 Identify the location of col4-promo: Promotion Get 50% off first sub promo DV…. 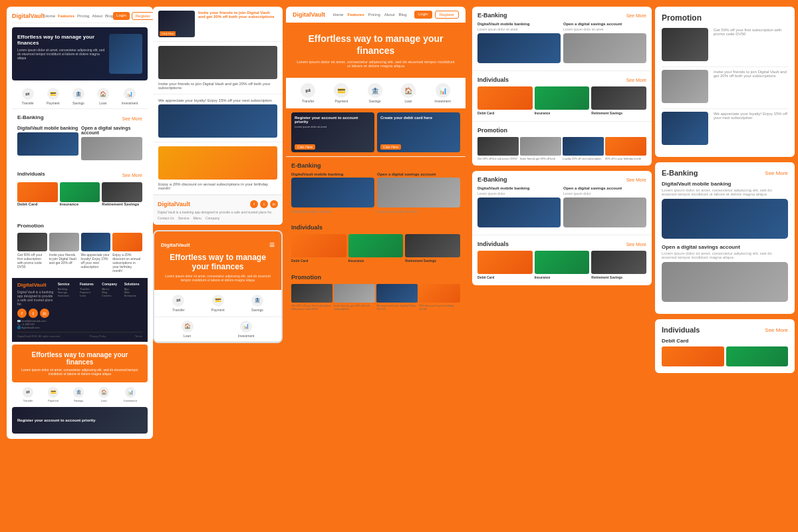
(562, 144).